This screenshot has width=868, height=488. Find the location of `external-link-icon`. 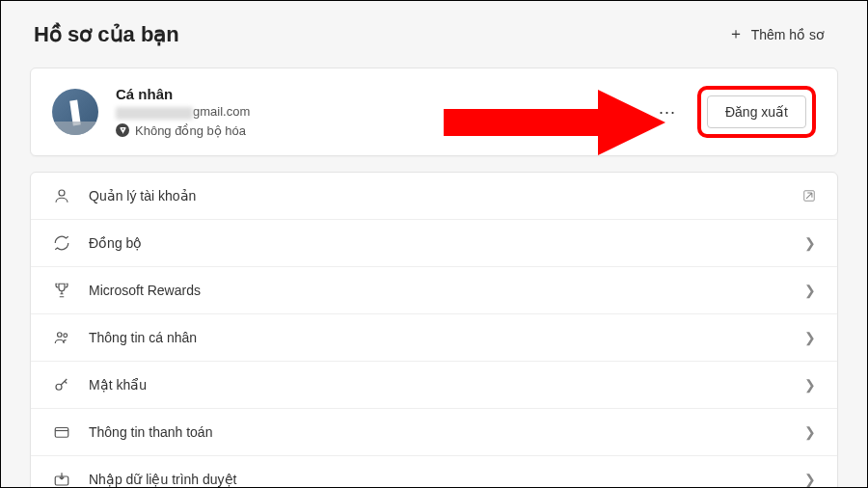

external-link-icon is located at coordinates (809, 196).